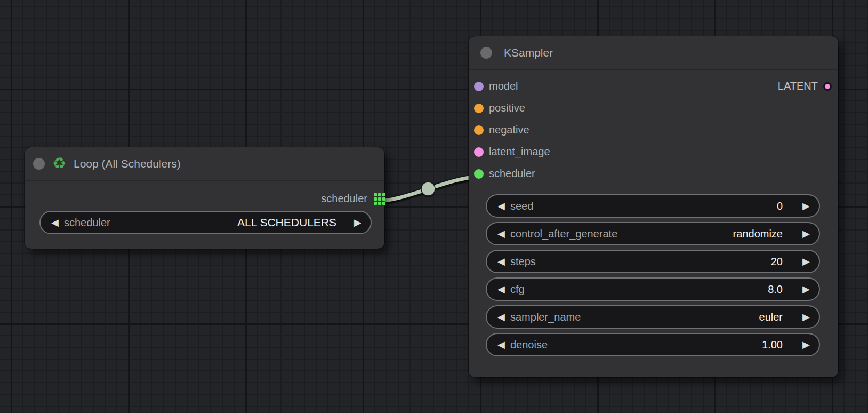 The width and height of the screenshot is (868, 413). I want to click on output-slot-label: LATENT, so click(798, 86).